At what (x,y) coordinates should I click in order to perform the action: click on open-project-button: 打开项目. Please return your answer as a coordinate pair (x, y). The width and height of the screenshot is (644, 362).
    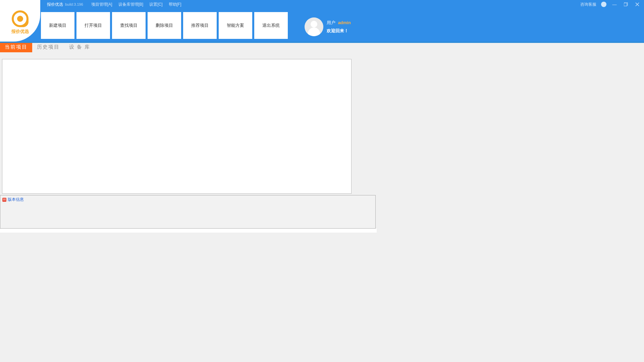
    Looking at the image, I should click on (93, 25).